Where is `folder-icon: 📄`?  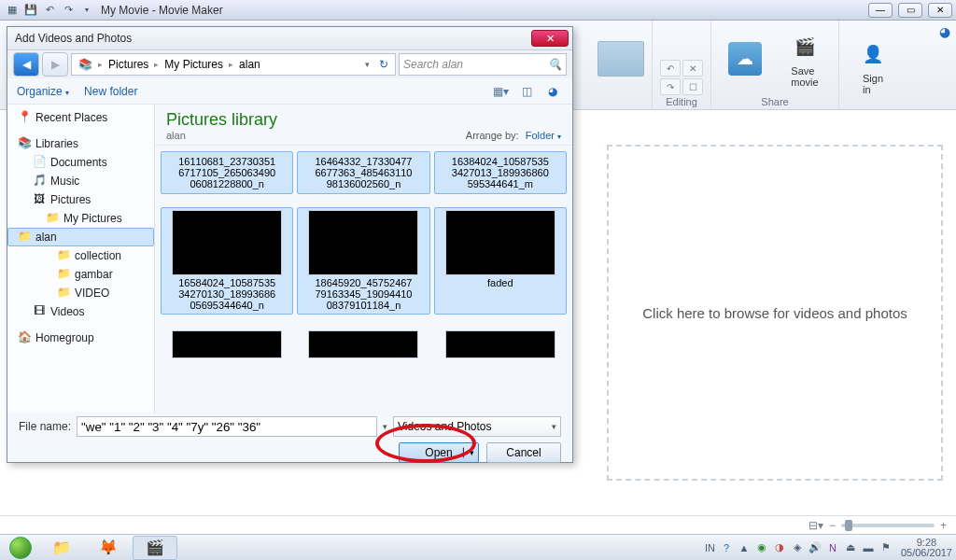
folder-icon: 📄 is located at coordinates (39, 162).